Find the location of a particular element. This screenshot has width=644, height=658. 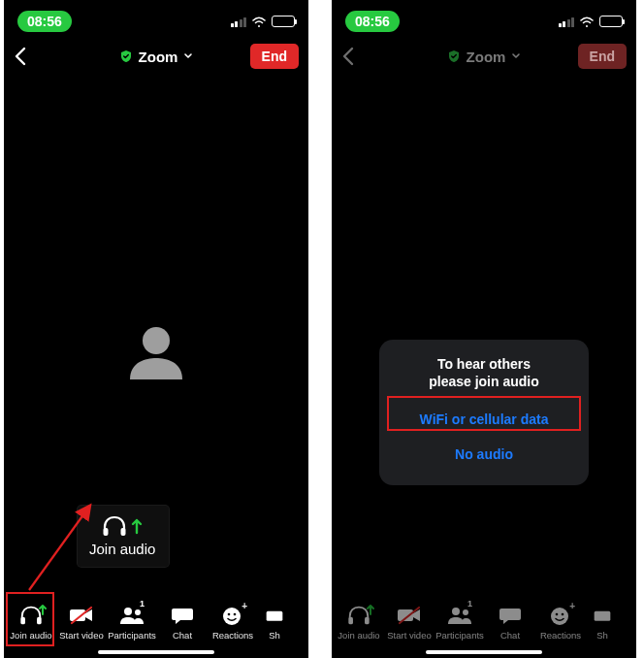

option-wifi-cellular: WiFi or cellular data is located at coordinates (484, 419).